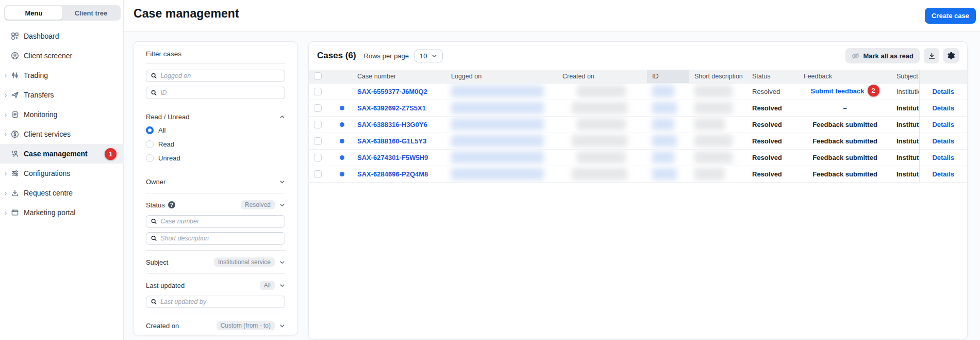 Image resolution: width=980 pixels, height=340 pixels. I want to click on submit-feedback-link: Submit feedback, so click(837, 91).